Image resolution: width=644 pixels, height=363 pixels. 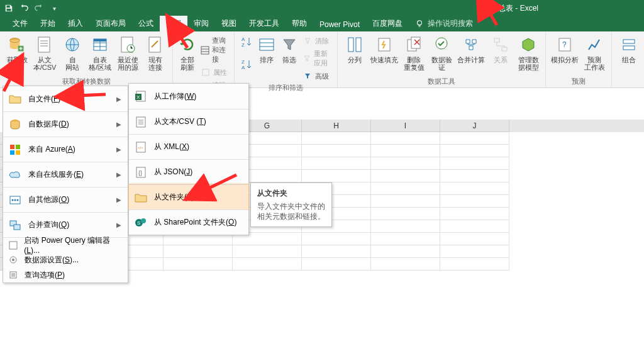 I want to click on group-button: 组合, so click(x=629, y=49).